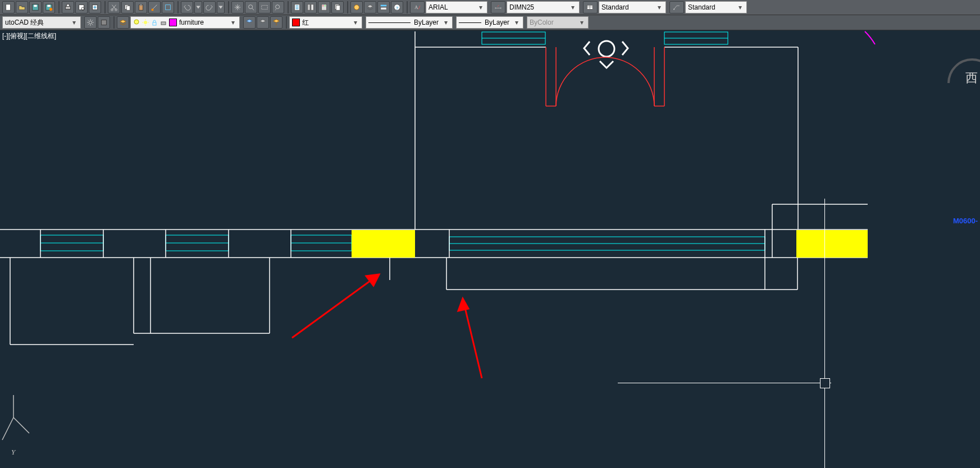  What do you see at coordinates (185, 22) in the screenshot?
I see `layer-dropdown: furniture ▾` at bounding box center [185, 22].